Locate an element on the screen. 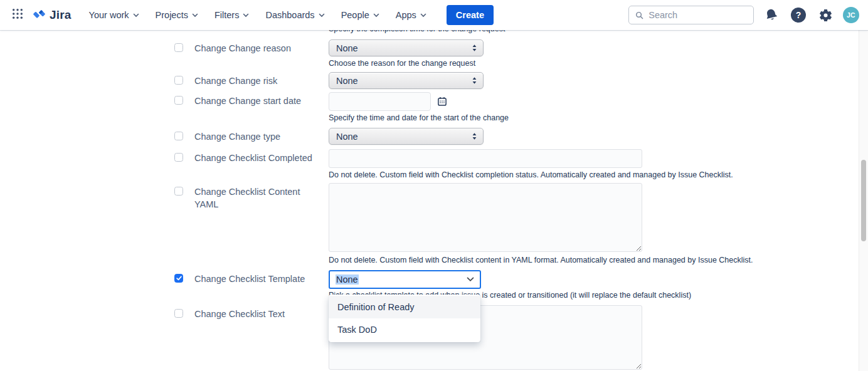 This screenshot has height=371, width=868. vertical-scrollbar-track is located at coordinates (863, 201).